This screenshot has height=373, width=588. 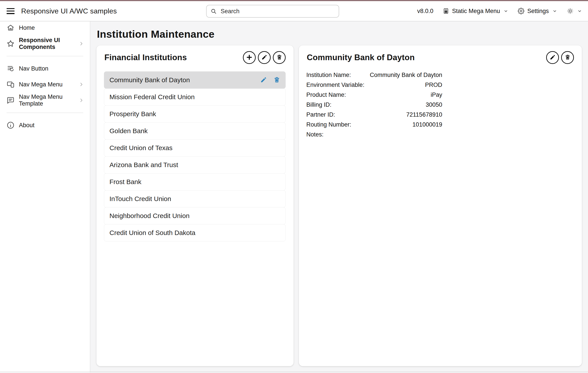 I want to click on add-institution-button, so click(x=249, y=58).